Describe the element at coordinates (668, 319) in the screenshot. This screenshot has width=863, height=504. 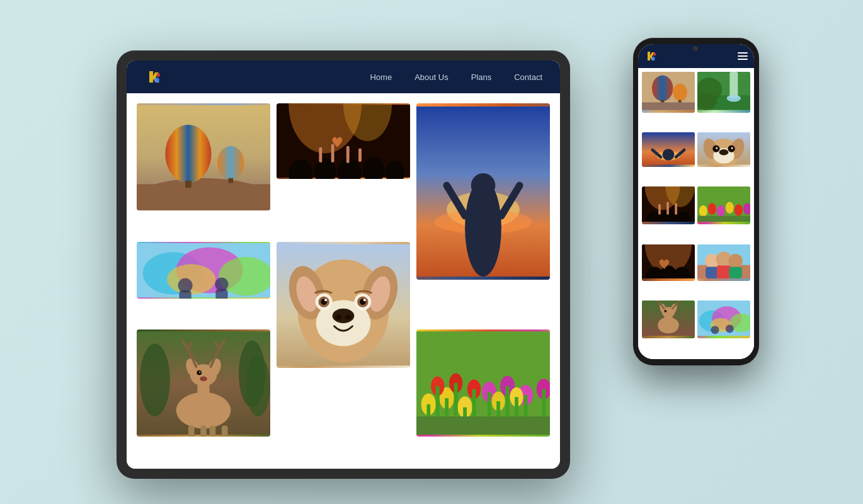
I see `phone-photo-deer` at that location.